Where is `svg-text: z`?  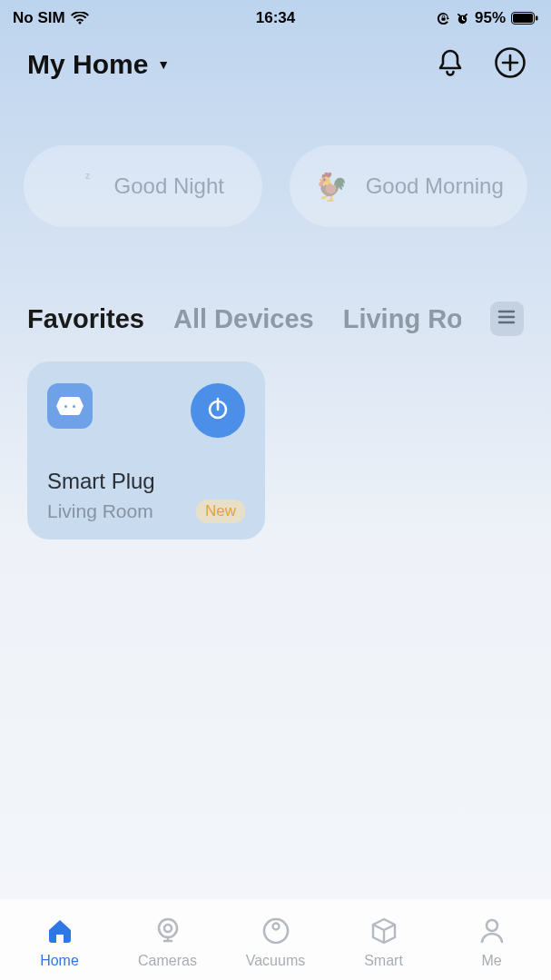
svg-text: z is located at coordinates (87, 176).